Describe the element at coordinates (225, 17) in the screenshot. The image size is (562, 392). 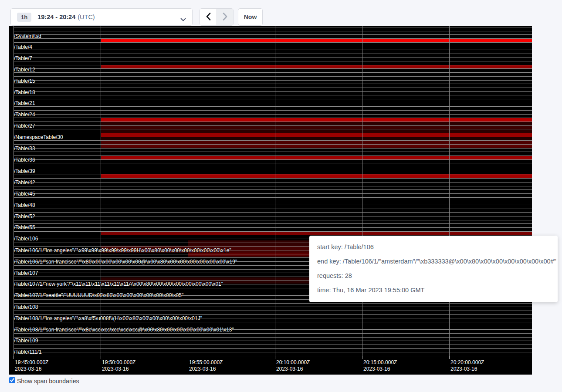
I see `next-time-button` at that location.